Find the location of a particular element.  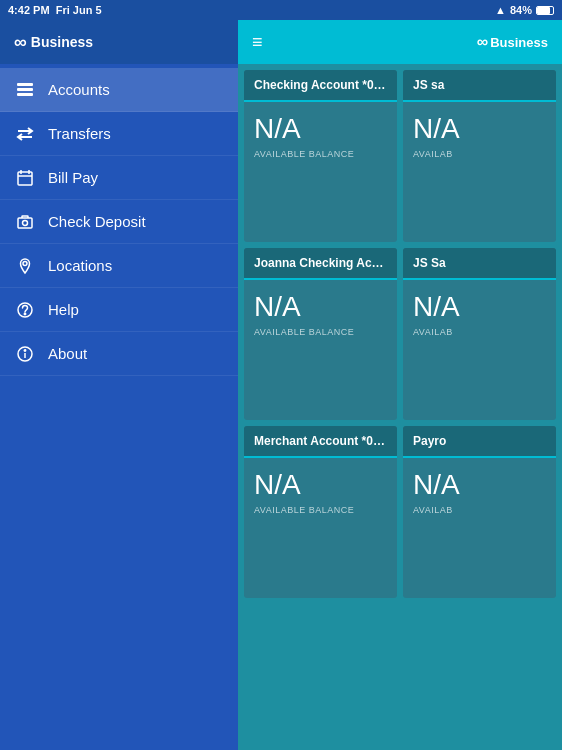

logo: ∞ Business is located at coordinates (54, 42).